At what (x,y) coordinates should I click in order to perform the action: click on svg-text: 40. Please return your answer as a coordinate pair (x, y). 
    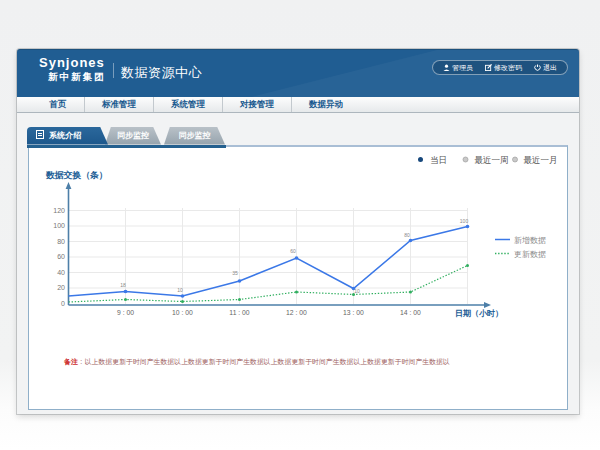
    Looking at the image, I should click on (61, 272).